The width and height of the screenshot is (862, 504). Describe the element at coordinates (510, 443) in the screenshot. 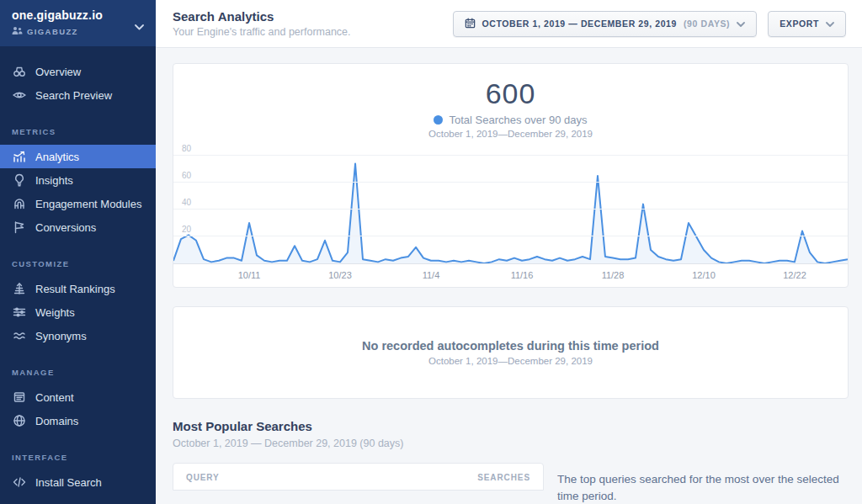

I see `popular-searches-subtitle: October 1, 2019 — December 29, 2019 (90 …` at that location.